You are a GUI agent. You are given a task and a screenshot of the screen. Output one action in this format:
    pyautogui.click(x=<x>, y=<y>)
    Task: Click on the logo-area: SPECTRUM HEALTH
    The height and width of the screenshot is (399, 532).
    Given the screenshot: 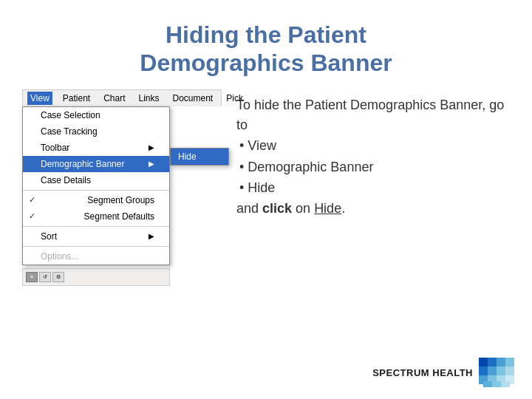 What is the action you would take?
    pyautogui.click(x=443, y=372)
    